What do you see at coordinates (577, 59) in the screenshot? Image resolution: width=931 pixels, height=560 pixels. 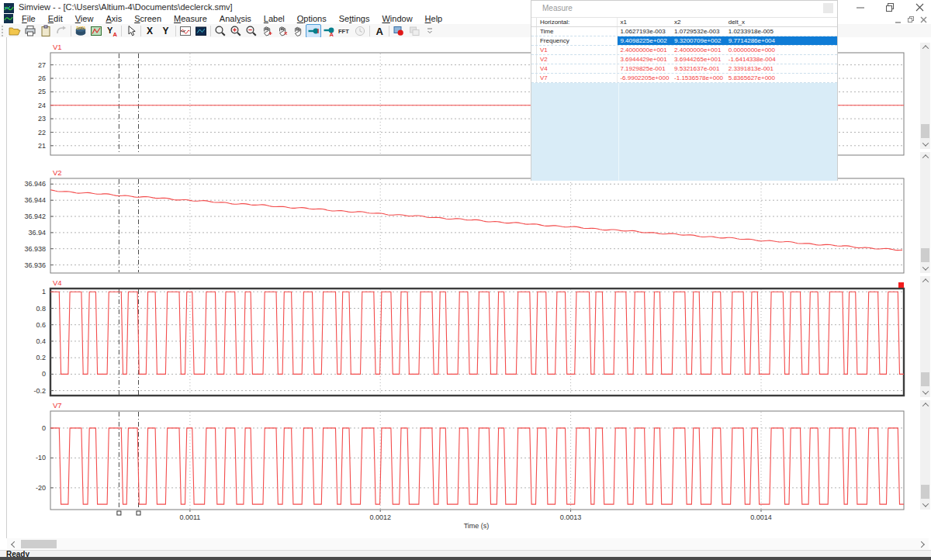 I see `measure-row-label: V2` at bounding box center [577, 59].